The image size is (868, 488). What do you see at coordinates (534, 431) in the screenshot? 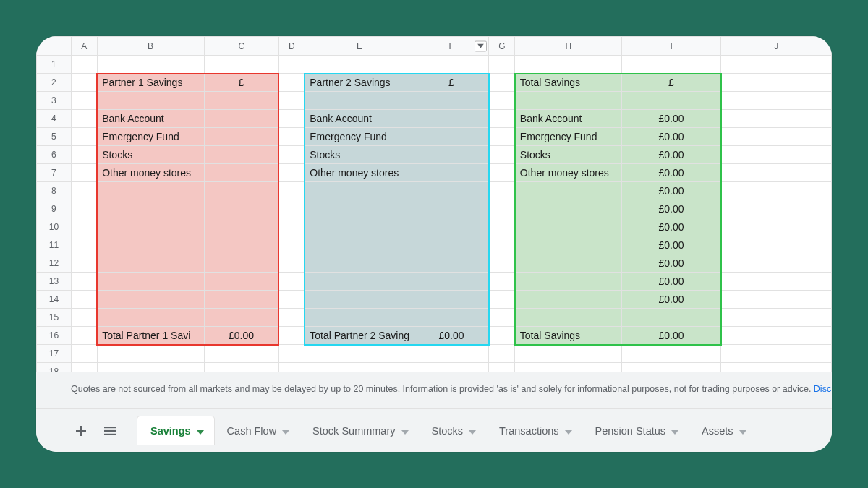
I see `sheet-tab-transactions: Transactions` at bounding box center [534, 431].